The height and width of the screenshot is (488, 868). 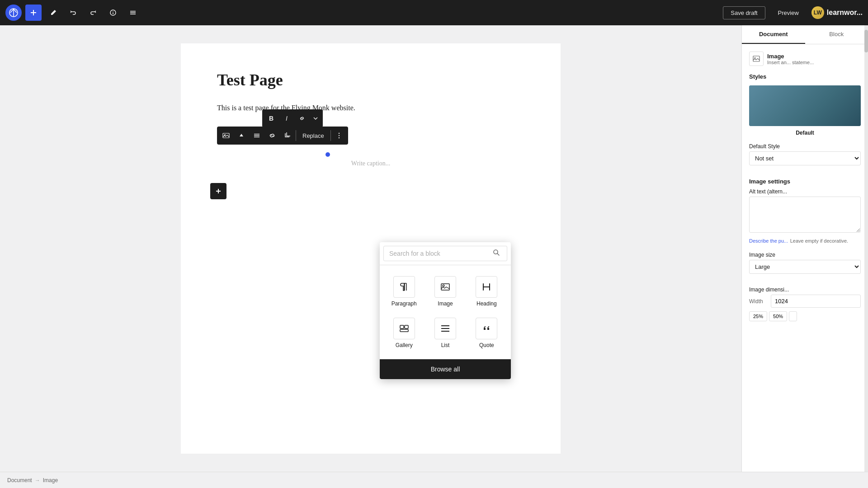 What do you see at coordinates (296, 136) in the screenshot?
I see `toolbar-divider` at bounding box center [296, 136].